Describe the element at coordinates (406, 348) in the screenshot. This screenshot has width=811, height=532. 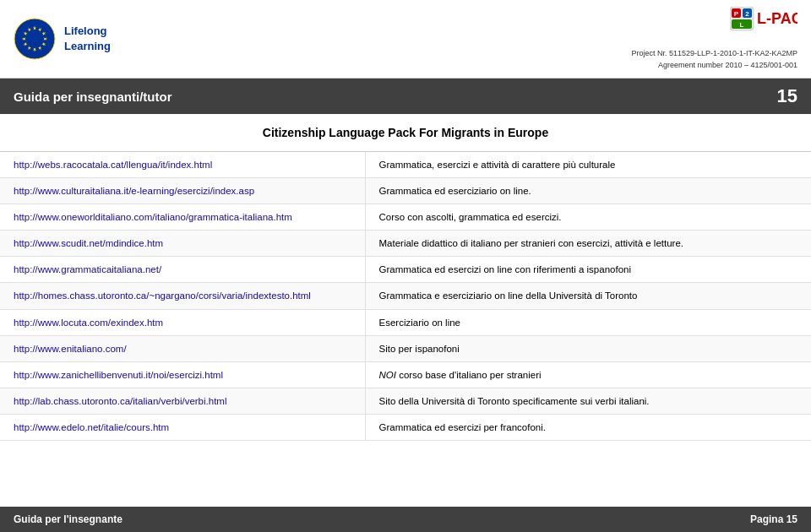
I see `table-row: http://www.enitaliano.com/Sito per ispan…` at that location.